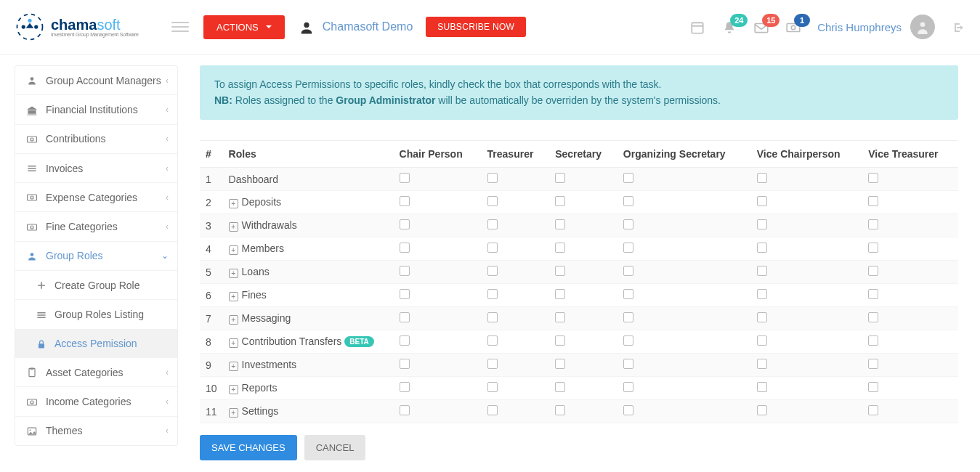 The height and width of the screenshot is (472, 980). What do you see at coordinates (96, 256) in the screenshot?
I see `sidebar-item: Group Roles ⌄` at bounding box center [96, 256].